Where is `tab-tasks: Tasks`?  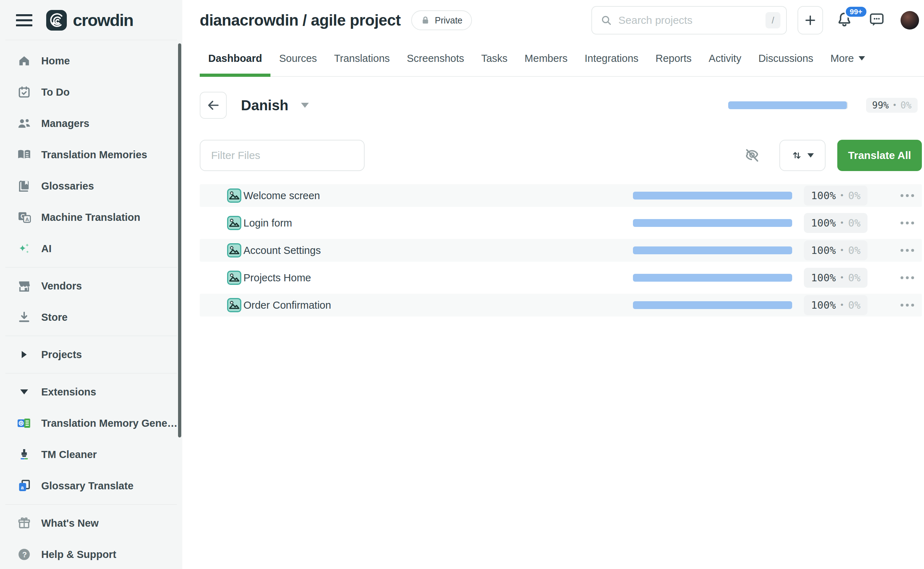 tab-tasks: Tasks is located at coordinates (494, 58).